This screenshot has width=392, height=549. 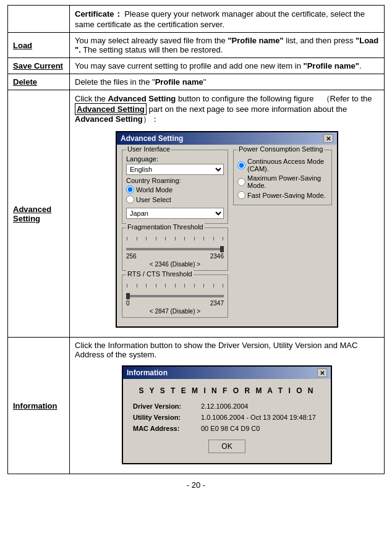 I want to click on max-power-radio-row: Maximum Power-Saving Mode., so click(x=283, y=182).